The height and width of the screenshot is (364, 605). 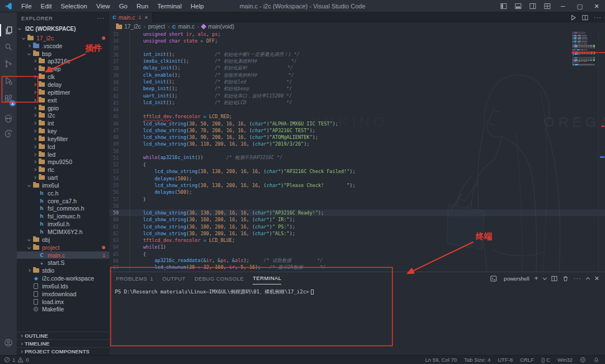 I want to click on feedback-icon, so click(x=583, y=360).